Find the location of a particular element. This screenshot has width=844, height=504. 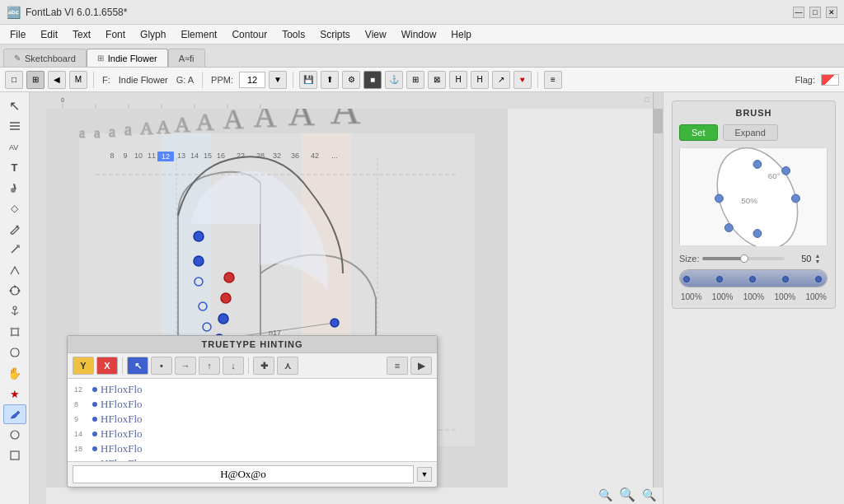

tool-eraser: ◇ is located at coordinates (15, 208).